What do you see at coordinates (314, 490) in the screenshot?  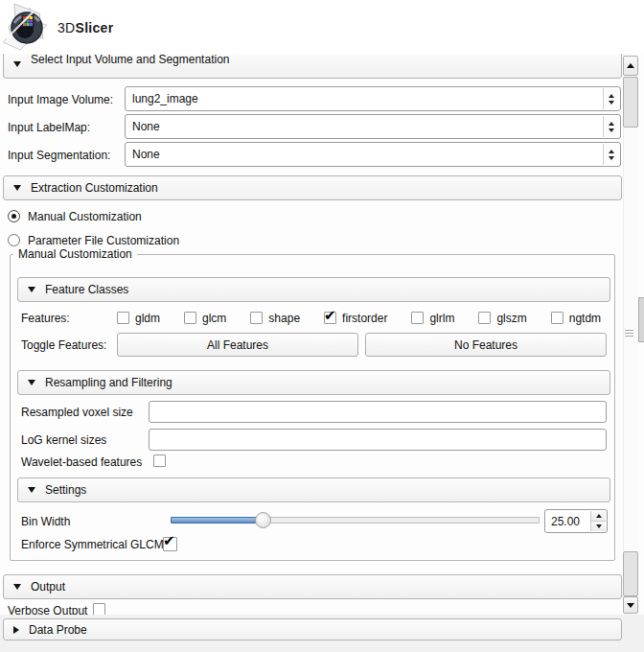 I see `collapse-settings: Settings` at bounding box center [314, 490].